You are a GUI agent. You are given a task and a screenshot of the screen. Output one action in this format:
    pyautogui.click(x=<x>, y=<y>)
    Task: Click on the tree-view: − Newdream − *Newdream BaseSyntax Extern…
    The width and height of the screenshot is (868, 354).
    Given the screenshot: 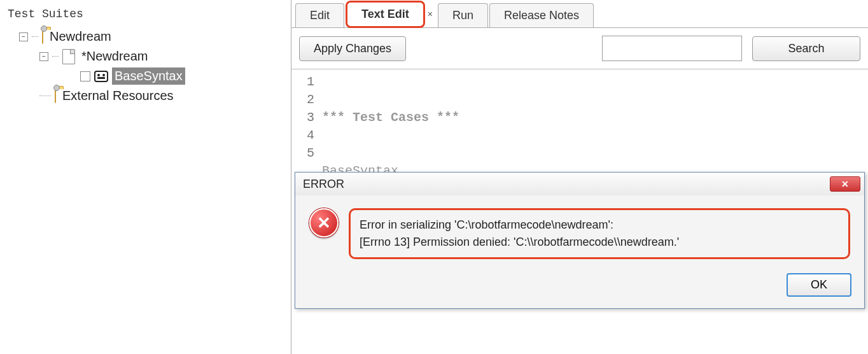 What is the action you would take?
    pyautogui.click(x=145, y=66)
    